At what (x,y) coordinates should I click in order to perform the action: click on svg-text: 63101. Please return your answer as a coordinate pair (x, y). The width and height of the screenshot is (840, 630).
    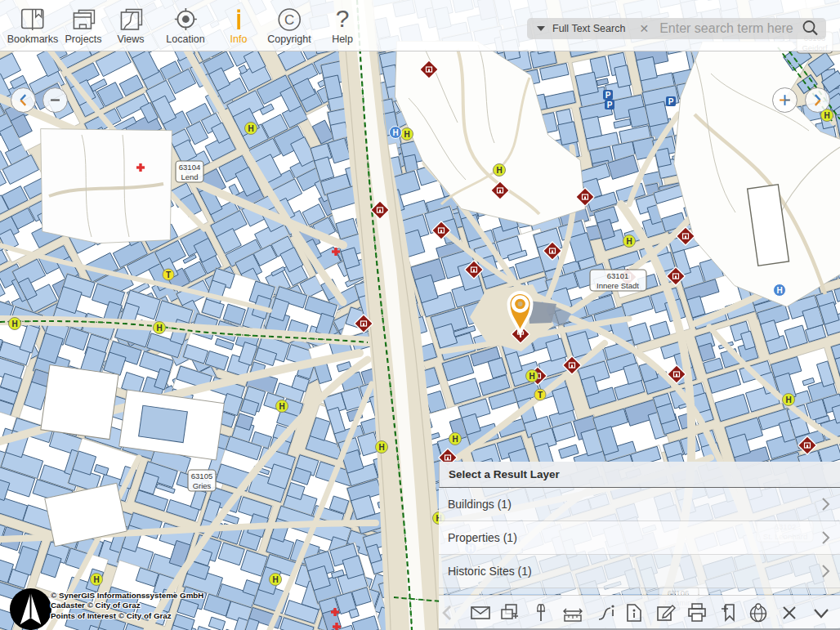
    Looking at the image, I should click on (618, 276).